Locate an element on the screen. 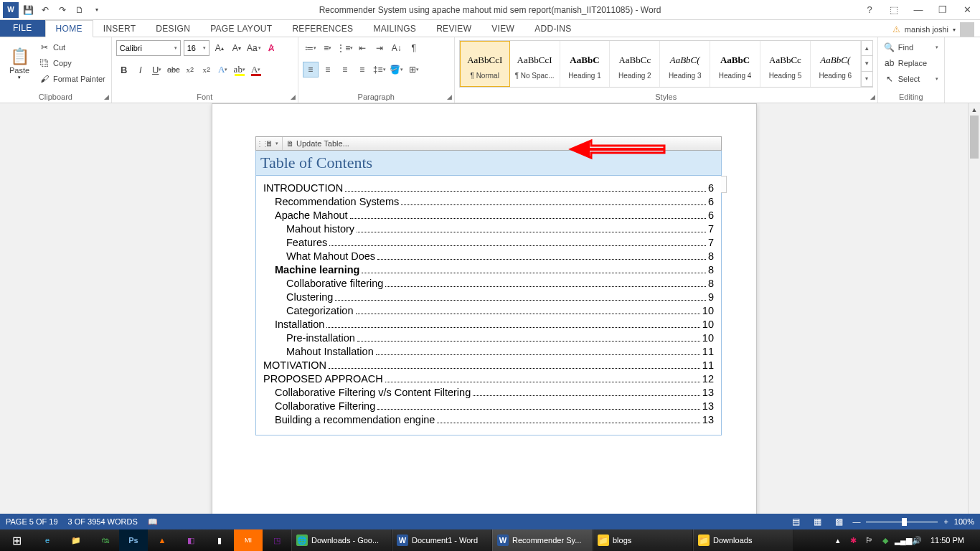 Image resolution: width=980 pixels, height=551 pixels. tray-volume-icon: 🔊 is located at coordinates (917, 541).